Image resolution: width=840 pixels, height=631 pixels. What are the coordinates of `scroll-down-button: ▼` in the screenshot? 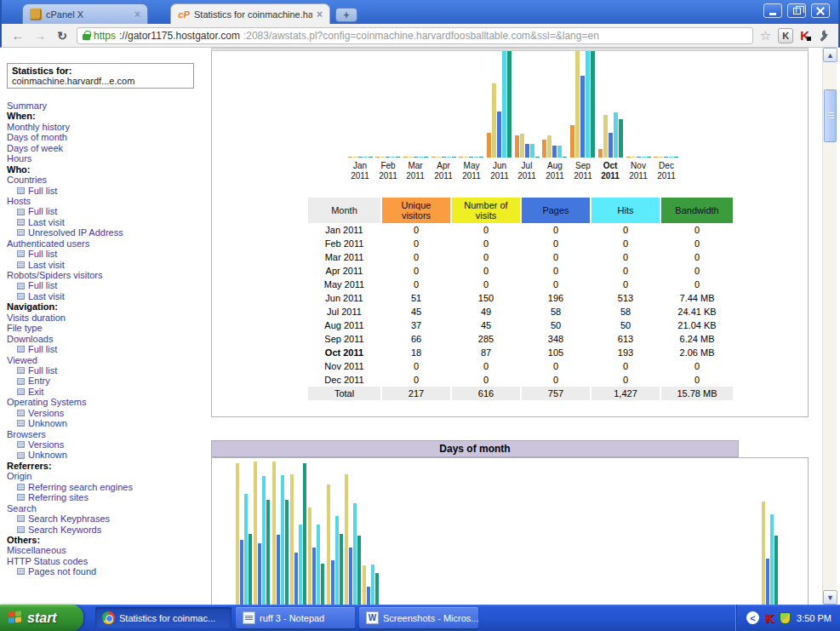 It's located at (831, 598).